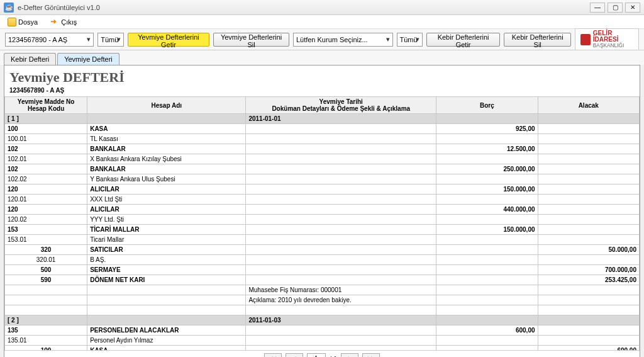 The width and height of the screenshot is (644, 357). What do you see at coordinates (322, 290) in the screenshot?
I see `table-row: Muhasebe Fiş Numarası: 000001` at bounding box center [322, 290].